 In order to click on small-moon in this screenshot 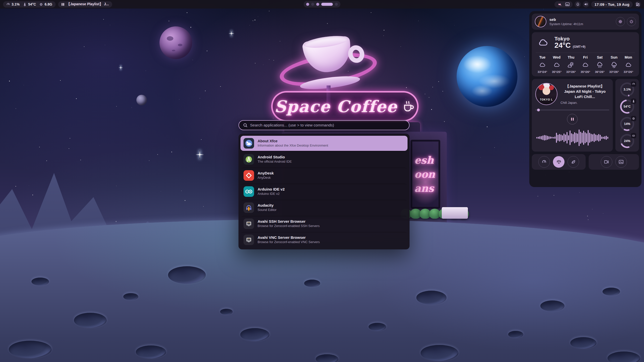, I will do `click(142, 100)`.